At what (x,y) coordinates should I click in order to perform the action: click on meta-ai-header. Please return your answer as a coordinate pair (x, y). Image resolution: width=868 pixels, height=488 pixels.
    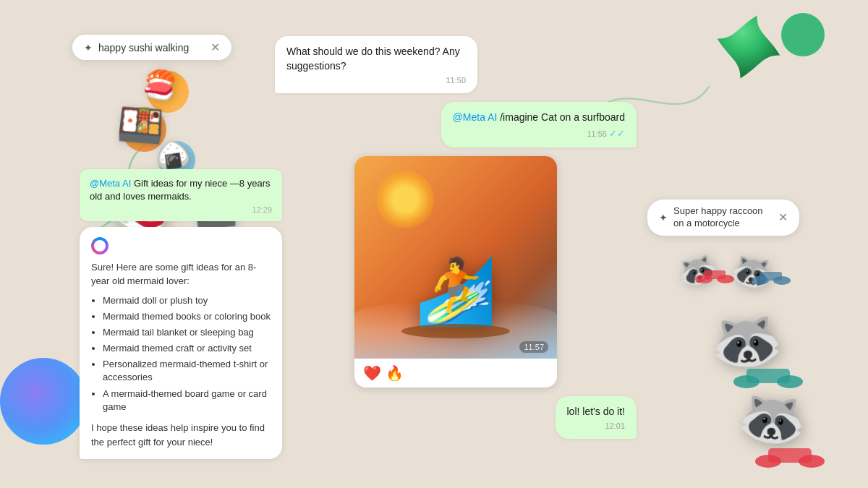
    Looking at the image, I should click on (181, 246).